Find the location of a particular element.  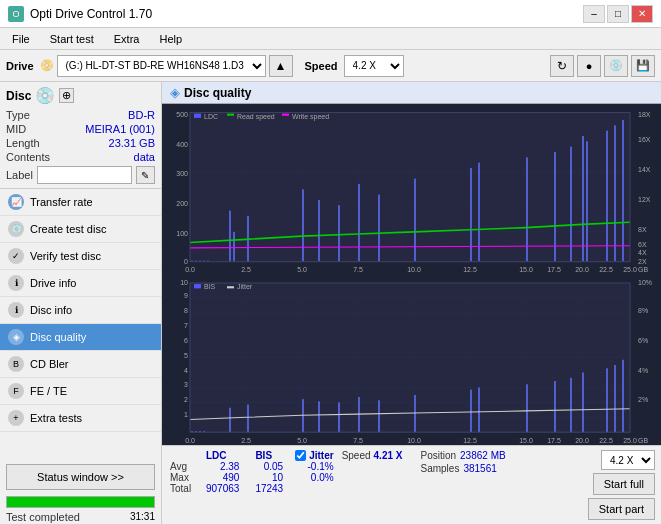

close-btn: ✕ is located at coordinates (642, 14).